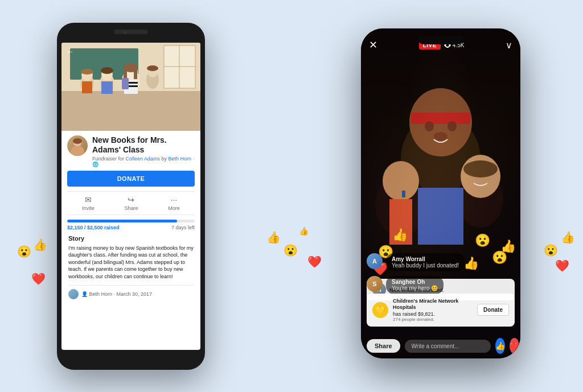 The image size is (583, 392). I want to click on share-icon: ↪, so click(131, 200).